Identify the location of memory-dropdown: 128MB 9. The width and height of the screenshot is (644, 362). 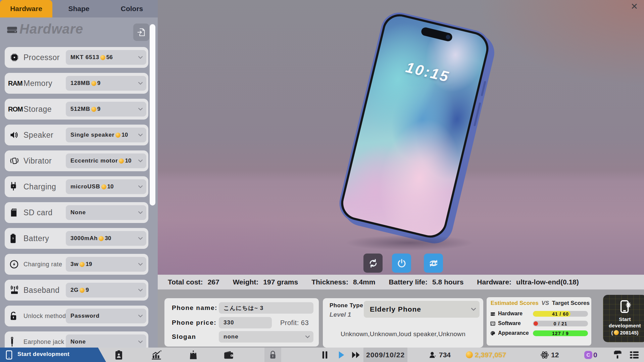
(106, 83).